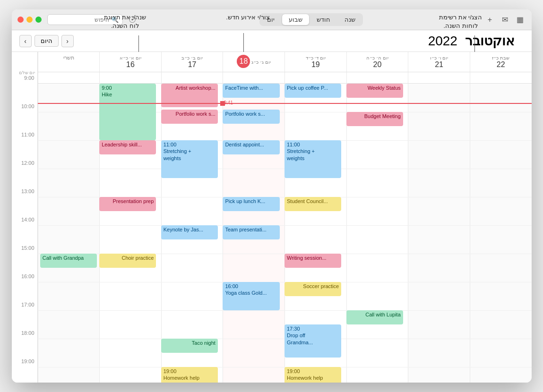 The image size is (543, 392). What do you see at coordinates (25, 73) in the screenshot?
I see `all-day-label: יום שלם` at bounding box center [25, 73].